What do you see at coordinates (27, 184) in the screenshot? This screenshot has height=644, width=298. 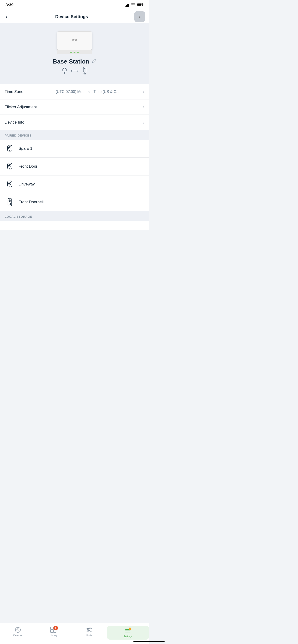 I see `device-name-label: Driveway` at bounding box center [27, 184].